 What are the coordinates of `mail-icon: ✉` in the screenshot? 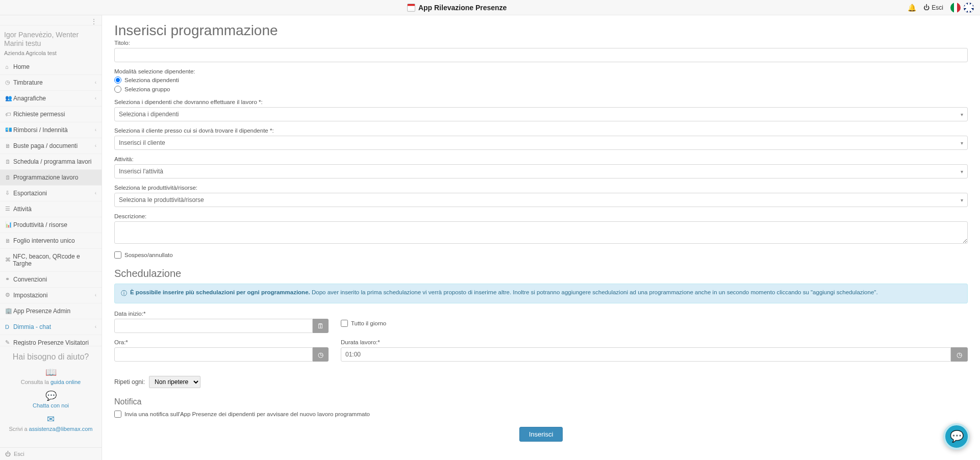 It's located at (51, 419).